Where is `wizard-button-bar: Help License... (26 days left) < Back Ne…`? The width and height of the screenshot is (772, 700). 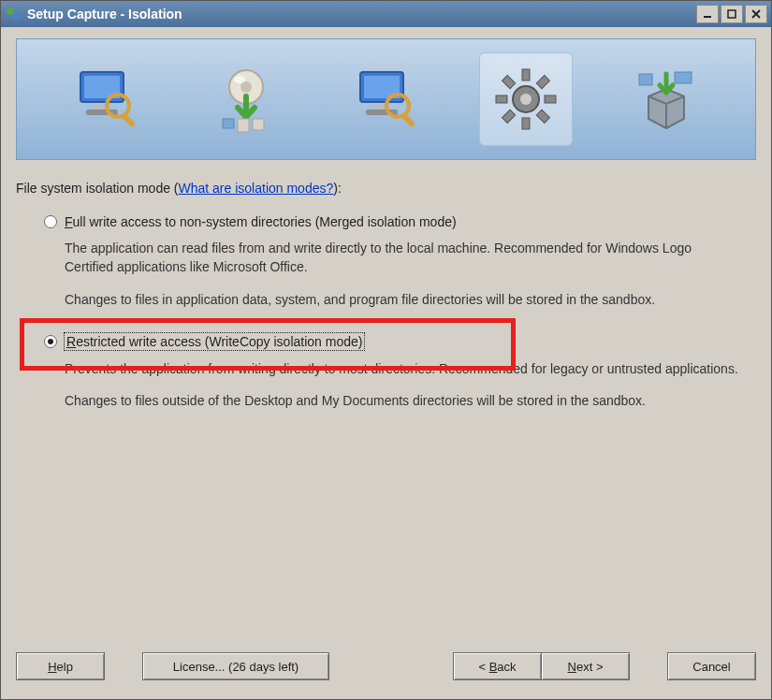
wizard-button-bar: Help License... (26 days left) < Back Ne… is located at coordinates (386, 671).